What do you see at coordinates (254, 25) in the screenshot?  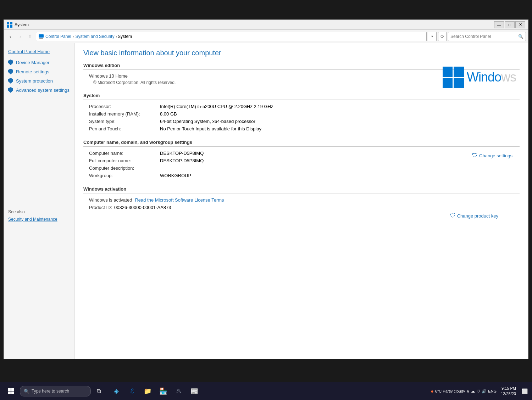 I see `window-title: System` at bounding box center [254, 25].